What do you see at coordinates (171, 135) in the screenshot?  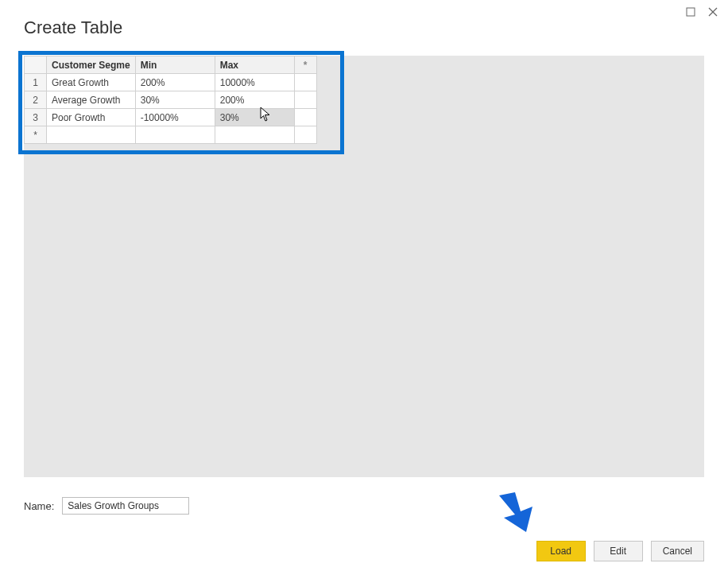 I see `grid-new-row: *` at bounding box center [171, 135].